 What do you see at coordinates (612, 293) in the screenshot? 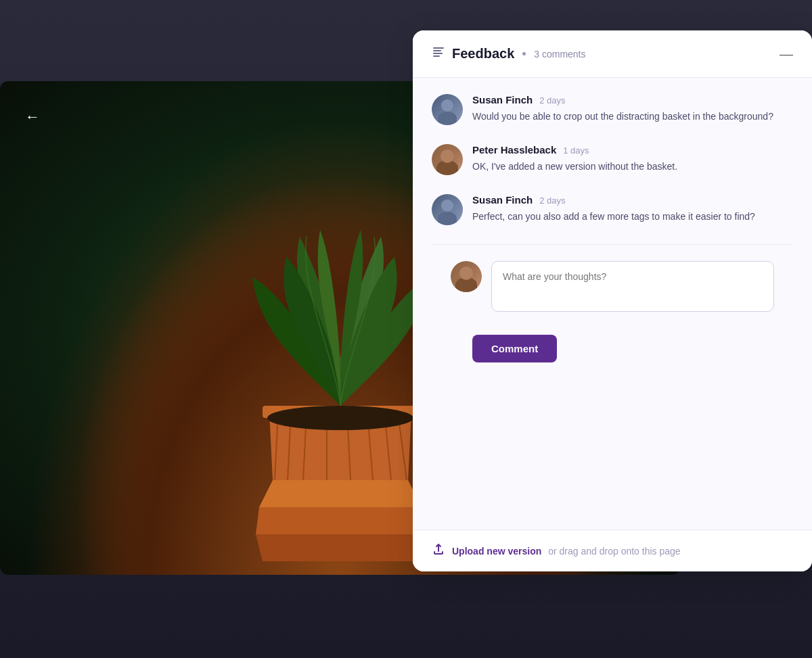
I see `reply-section` at bounding box center [612, 293].